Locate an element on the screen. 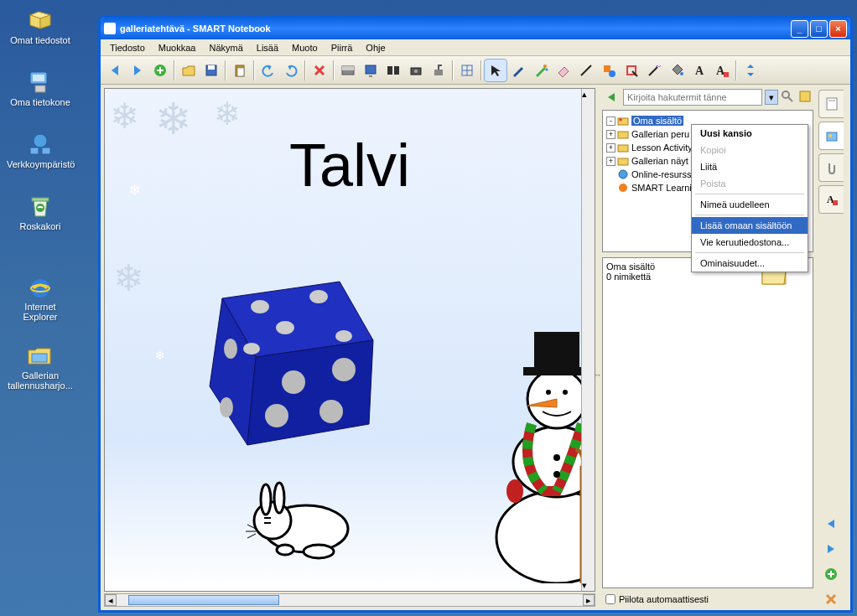 This screenshot has width=857, height=616. close-button: × is located at coordinates (839, 28).